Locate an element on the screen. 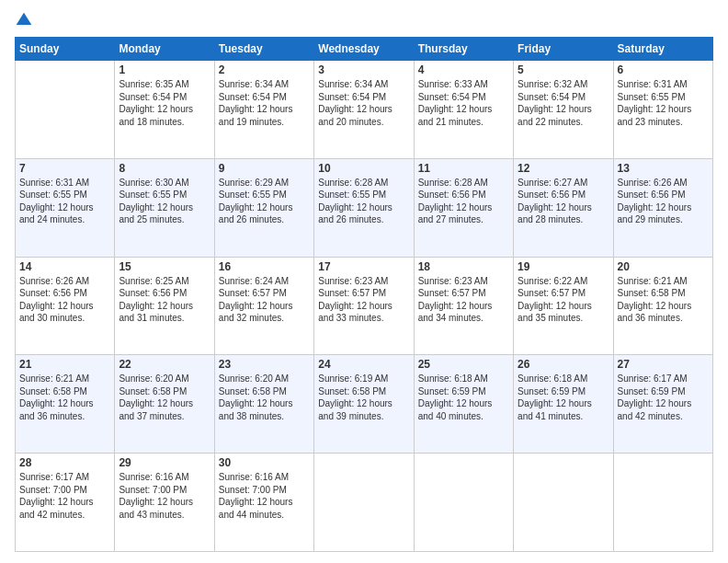 Image resolution: width=728 pixels, height=563 pixels. day-cell: 6Sunrise: 6:31 AMSunset: 6:55 PMDaylight… is located at coordinates (663, 110).